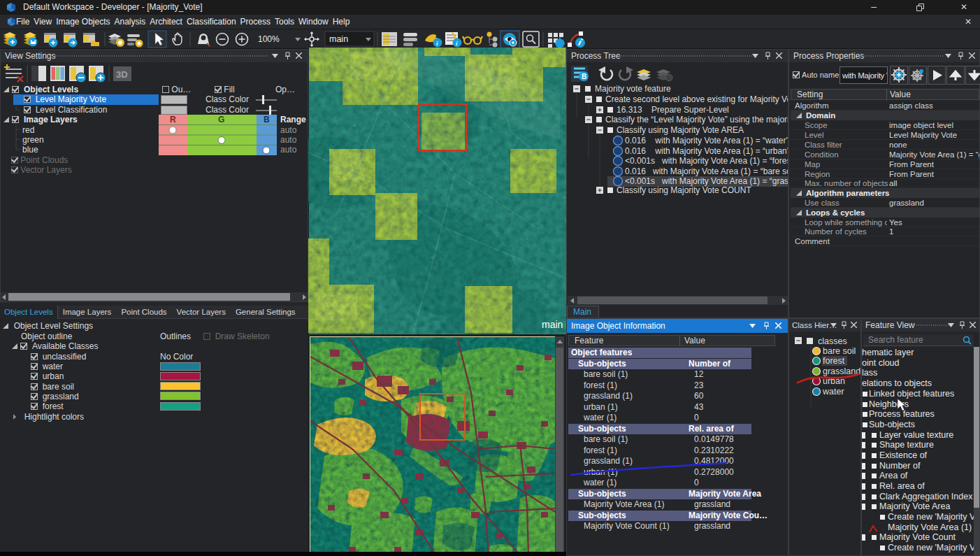 The image size is (980, 556). I want to click on svg-text: 16.313 Prepare Super-Level, so click(672, 110).